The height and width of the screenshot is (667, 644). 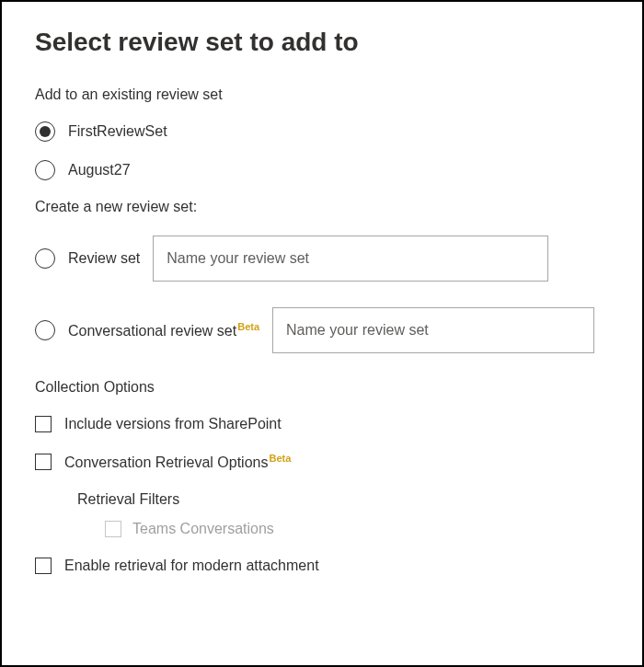 What do you see at coordinates (343, 514) in the screenshot?
I see `retrieval-filters-section: Retrieval Filters Teams Conversations` at bounding box center [343, 514].